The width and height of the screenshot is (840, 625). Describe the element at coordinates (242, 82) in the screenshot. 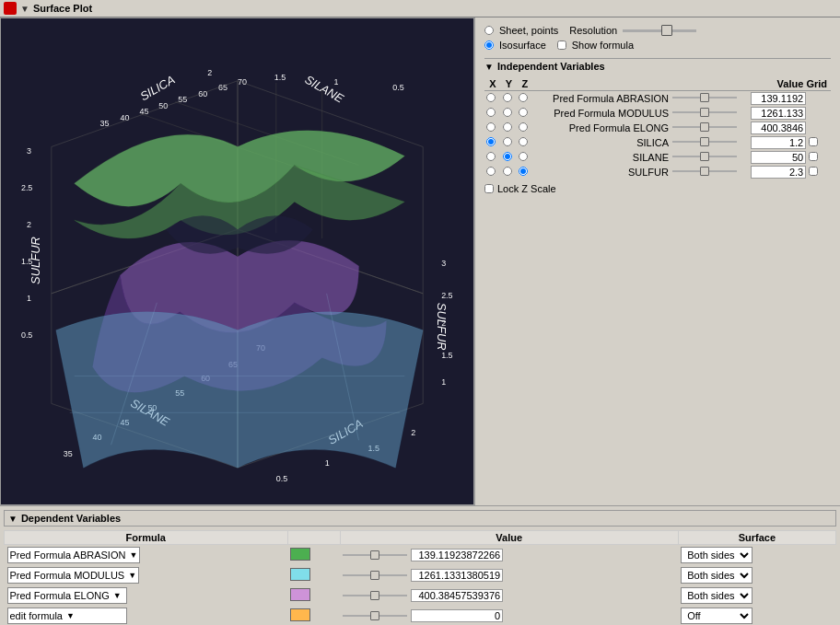

I see `svg-text: 70` at that location.